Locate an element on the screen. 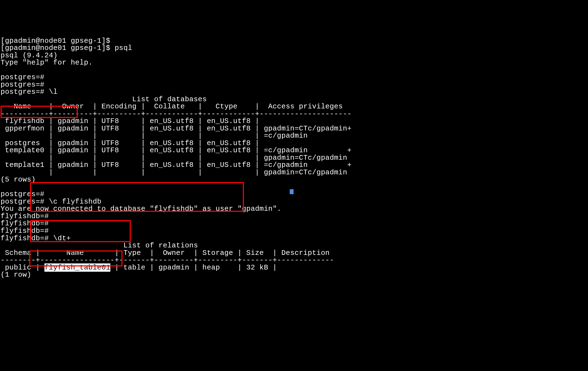  rel-list-header: Schema | Name | Type | Owner | Storage |… is located at coordinates (167, 253).